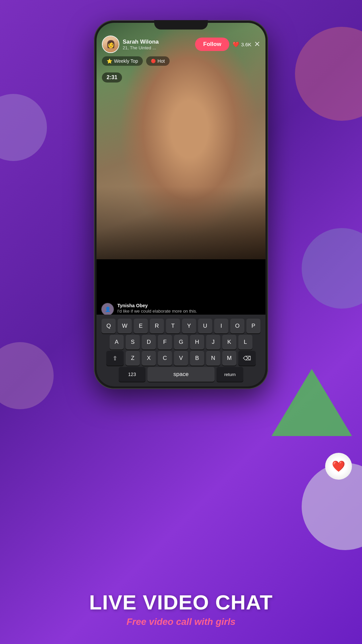 Image resolution: width=362 pixels, height=644 pixels. I want to click on key-l: L, so click(245, 342).